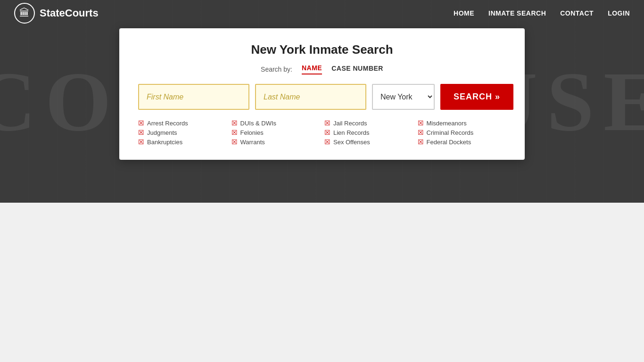  What do you see at coordinates (311, 97) in the screenshot?
I see `last-name-input` at bounding box center [311, 97].